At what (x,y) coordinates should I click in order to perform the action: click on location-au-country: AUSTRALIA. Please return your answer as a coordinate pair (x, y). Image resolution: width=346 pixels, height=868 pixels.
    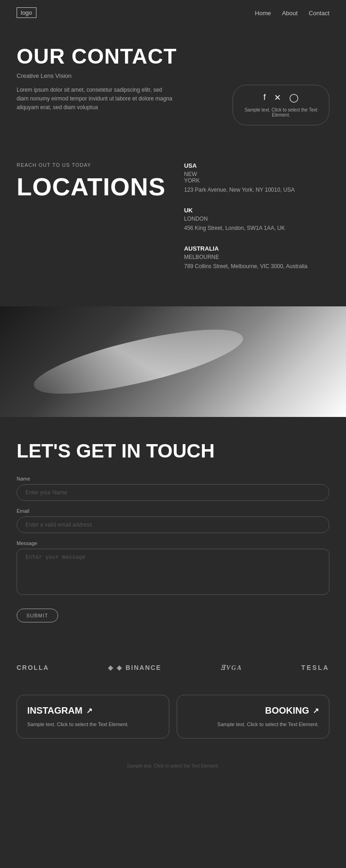
    Looking at the image, I should click on (257, 249).